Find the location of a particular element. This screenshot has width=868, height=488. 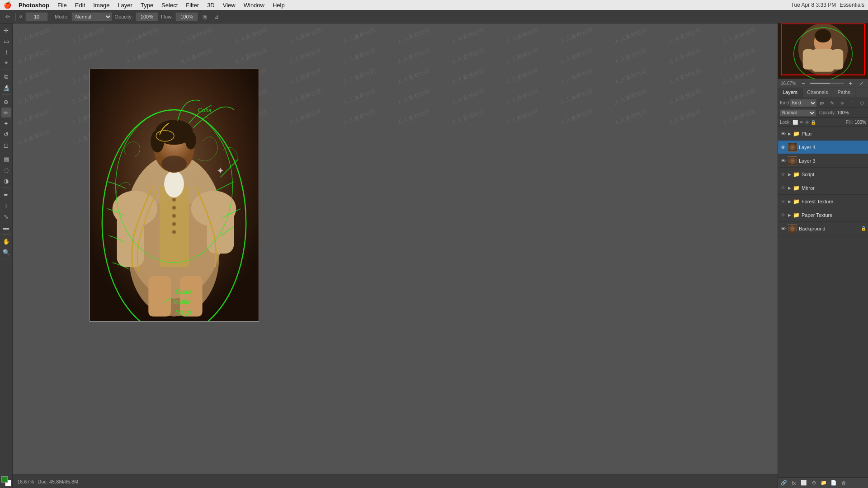

add-group-btn: 📁 is located at coordinates (824, 483).